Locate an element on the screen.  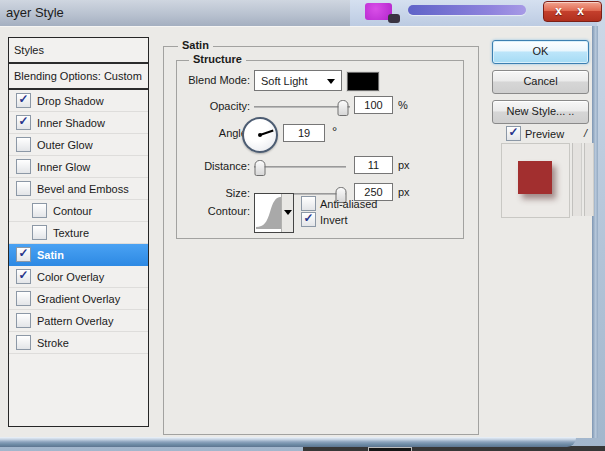
distance-unit: px is located at coordinates (404, 165).